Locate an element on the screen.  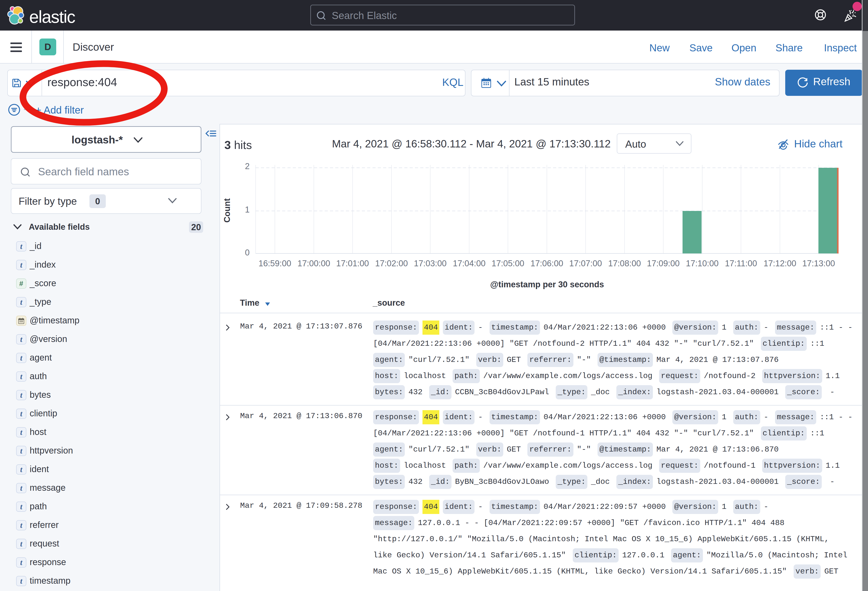
svg-text: 17:12:00 is located at coordinates (780, 264).